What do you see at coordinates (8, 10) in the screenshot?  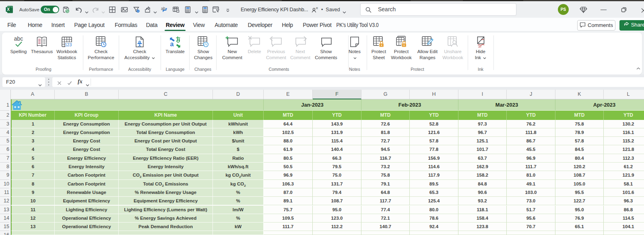 I see `svg-text: X` at bounding box center [8, 10].